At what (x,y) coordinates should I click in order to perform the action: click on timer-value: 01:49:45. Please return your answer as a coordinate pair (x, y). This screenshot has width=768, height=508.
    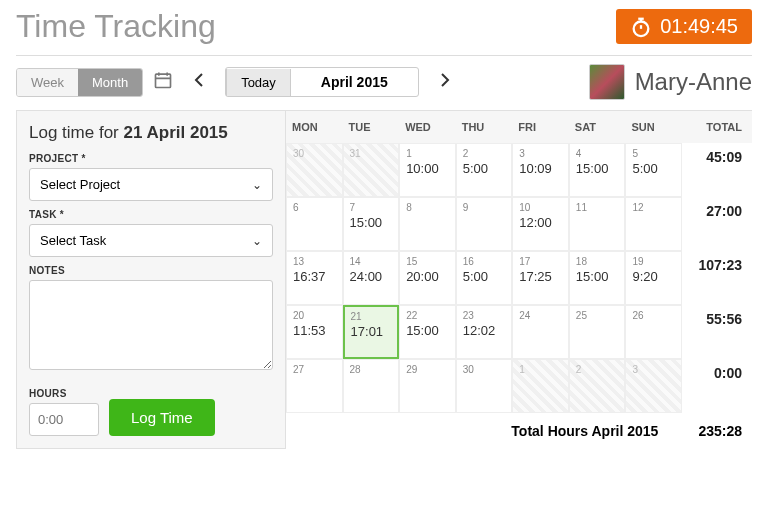
    Looking at the image, I should click on (699, 26).